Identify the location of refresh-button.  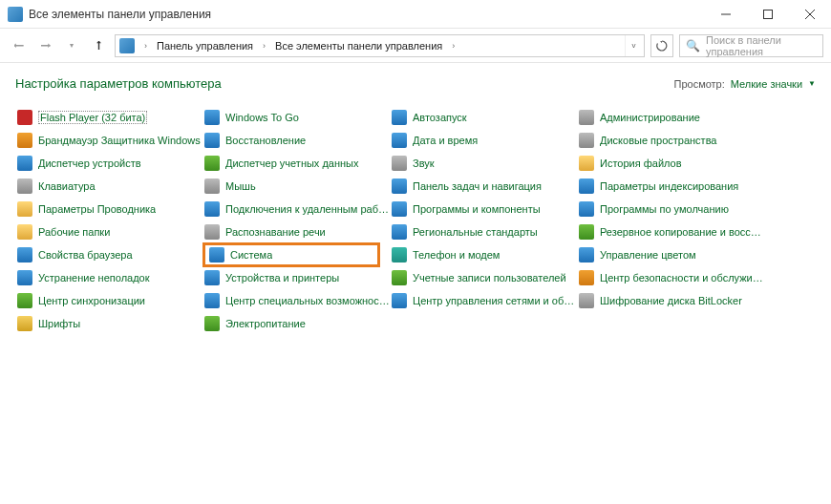
(662, 46).